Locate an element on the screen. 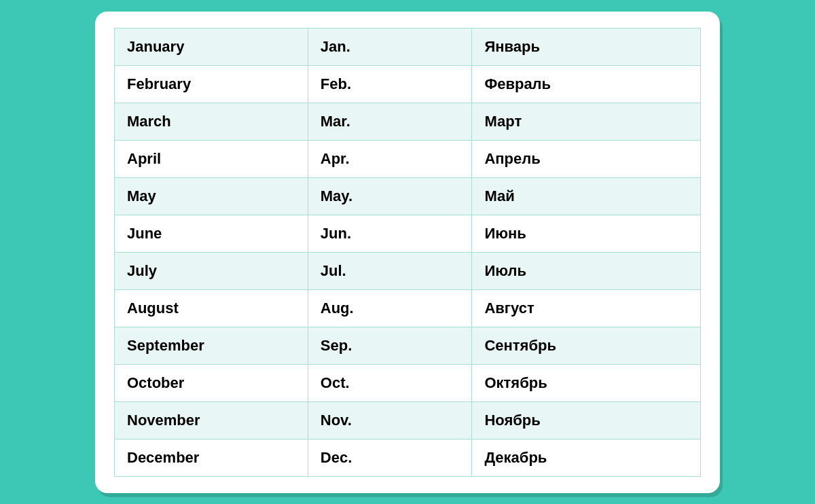 The image size is (815, 504). table-row: SeptemberSep.Сентябрь is located at coordinates (408, 345).